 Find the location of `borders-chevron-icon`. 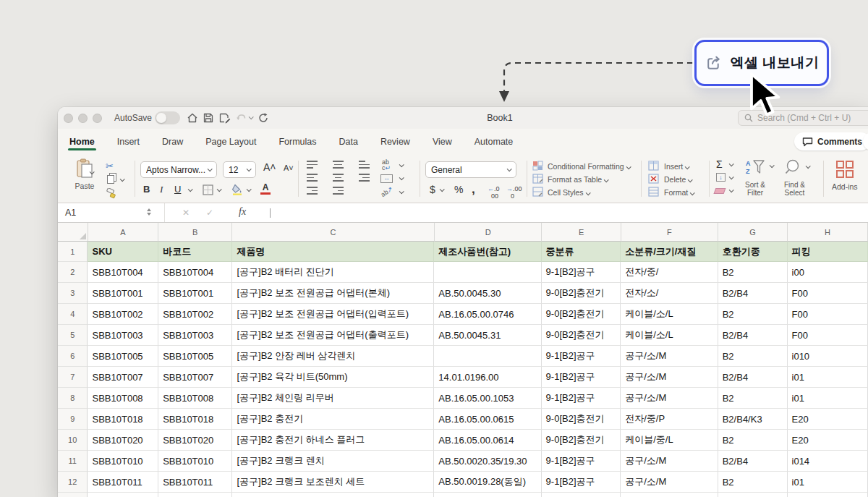

borders-chevron-icon is located at coordinates (220, 190).